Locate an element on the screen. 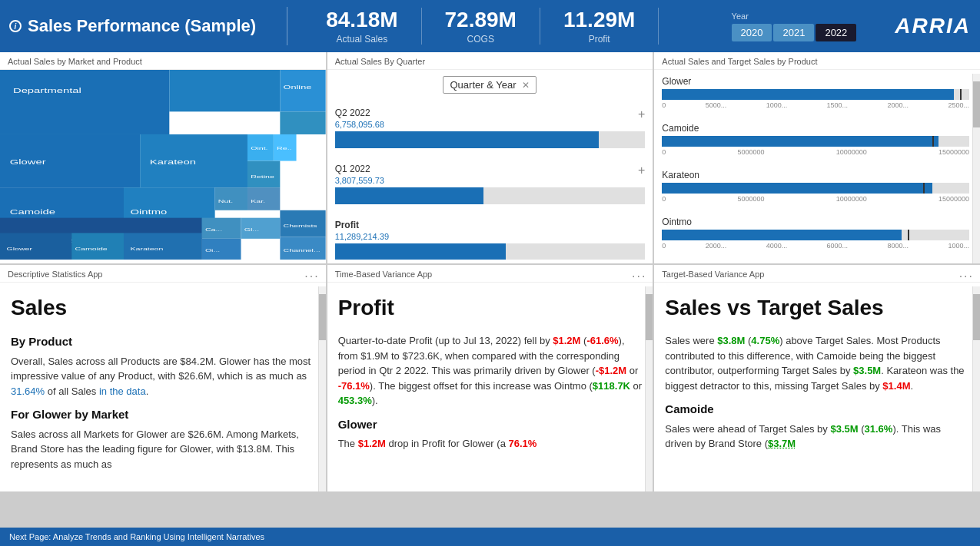 Image resolution: width=980 pixels, height=546 pixels. product-karateon-axis: 050000001000000015000000 is located at coordinates (816, 199).